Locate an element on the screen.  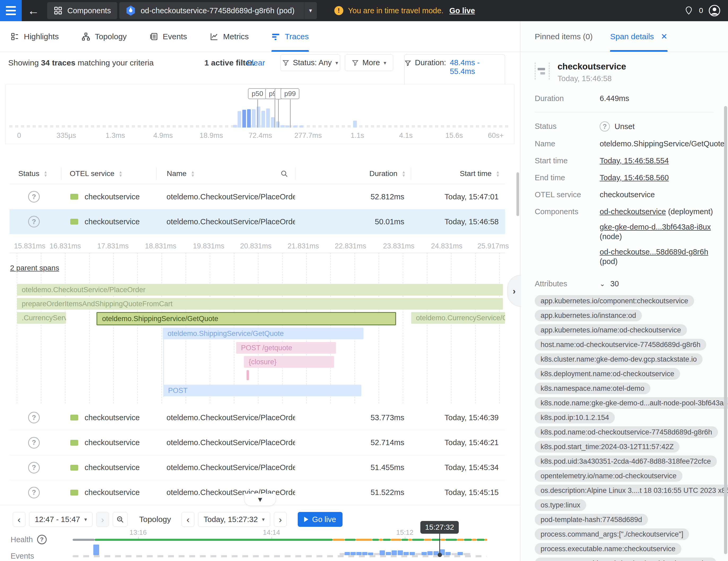
component-link: od-checkoutservice is located at coordinates (633, 211).